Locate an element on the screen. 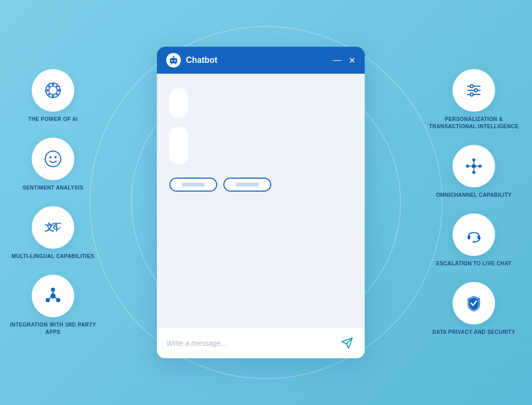 This screenshot has height=405, width=532. quick-replies is located at coordinates (261, 185).